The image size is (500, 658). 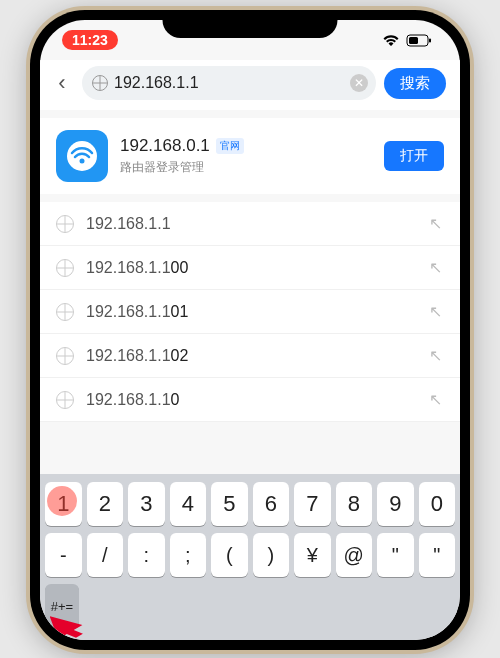 What do you see at coordinates (272, 504) in the screenshot?
I see `key-6: 6` at bounding box center [272, 504].